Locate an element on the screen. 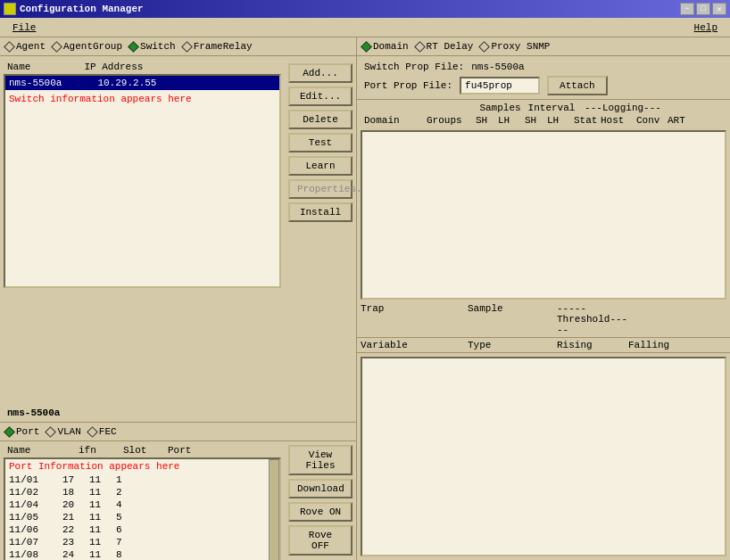 This screenshot has height=560, width=730. threshold-label: -----Threshold----- is located at coordinates (593, 319).